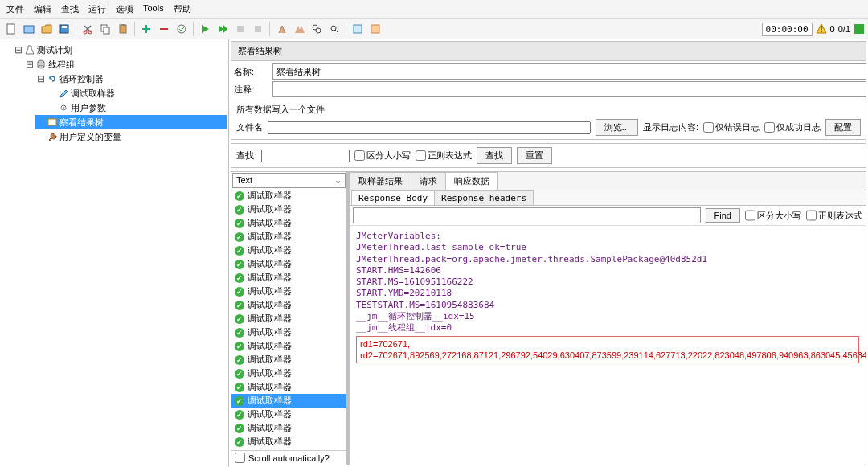 The image size is (868, 467). I want to click on filename-input, so click(429, 128).